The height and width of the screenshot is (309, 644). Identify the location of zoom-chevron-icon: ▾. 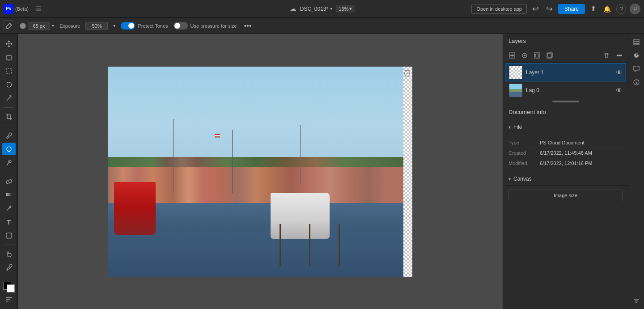
(351, 9).